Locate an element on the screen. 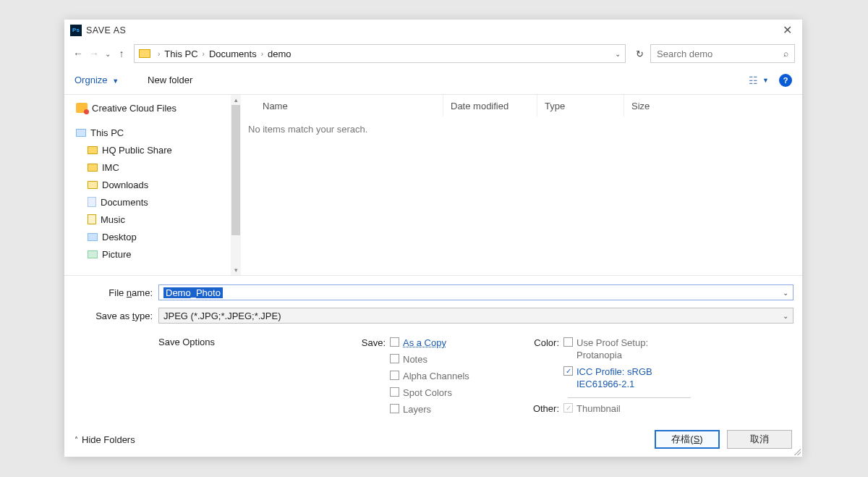 The height and width of the screenshot is (477, 868). sidebar-item-label: Desktop is located at coordinates (119, 237).